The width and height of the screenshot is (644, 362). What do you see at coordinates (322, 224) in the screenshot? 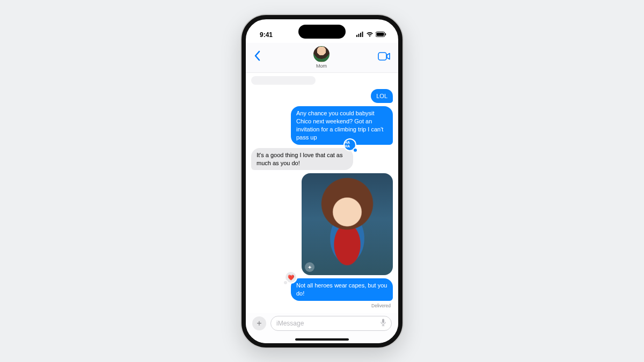
I see `message-row: ✦` at bounding box center [322, 224].